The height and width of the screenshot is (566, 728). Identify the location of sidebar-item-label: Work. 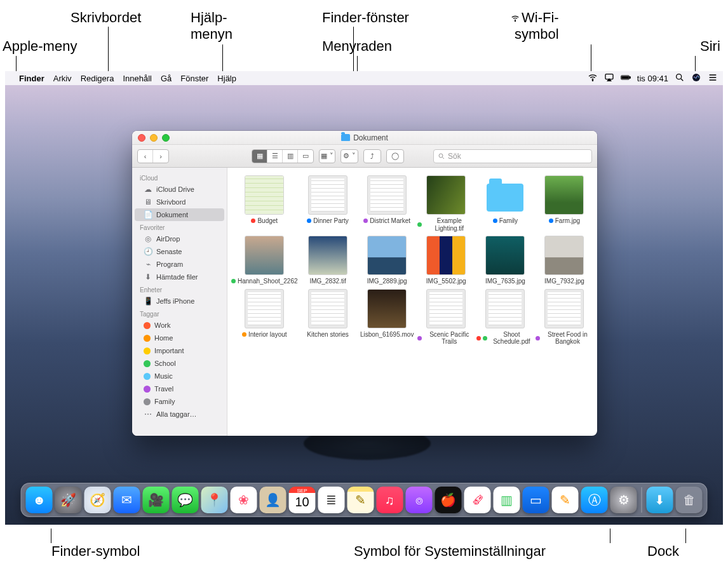
(163, 325).